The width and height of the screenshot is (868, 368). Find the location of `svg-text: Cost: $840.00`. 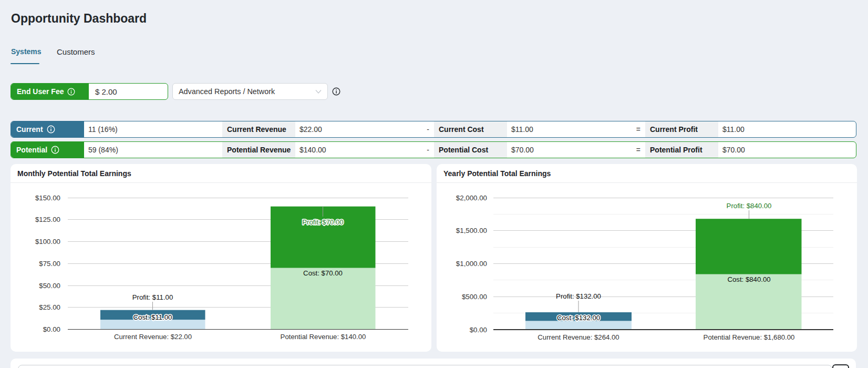

svg-text: Cost: $840.00 is located at coordinates (749, 280).